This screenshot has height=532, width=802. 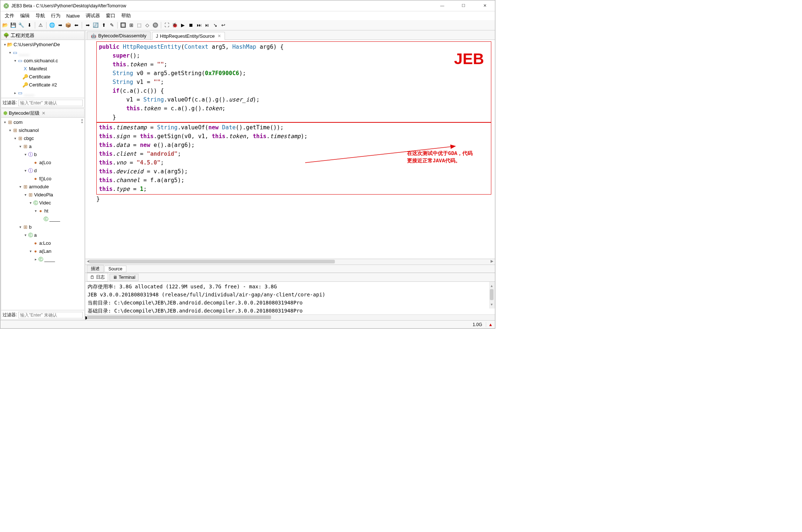 What do you see at coordinates (191, 25) in the screenshot?
I see `toolbar-btn-21: ⏹` at bounding box center [191, 25].